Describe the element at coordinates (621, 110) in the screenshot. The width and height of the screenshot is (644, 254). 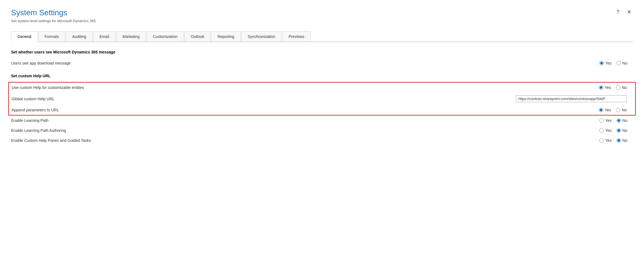
I see `append-params-no-option: No` at that location.